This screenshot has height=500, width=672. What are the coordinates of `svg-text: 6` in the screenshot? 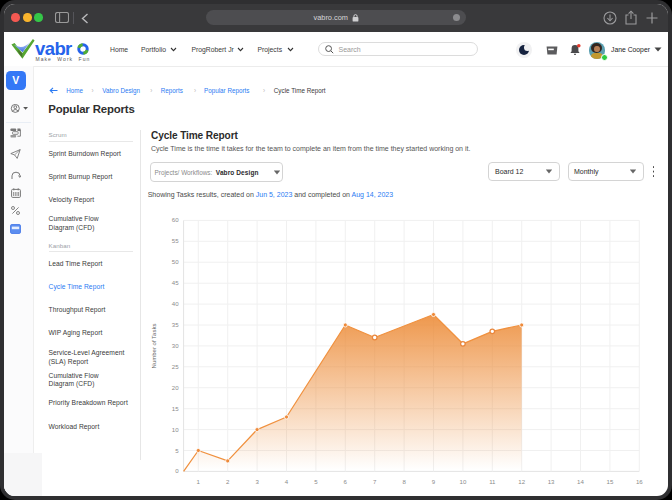 It's located at (346, 482).